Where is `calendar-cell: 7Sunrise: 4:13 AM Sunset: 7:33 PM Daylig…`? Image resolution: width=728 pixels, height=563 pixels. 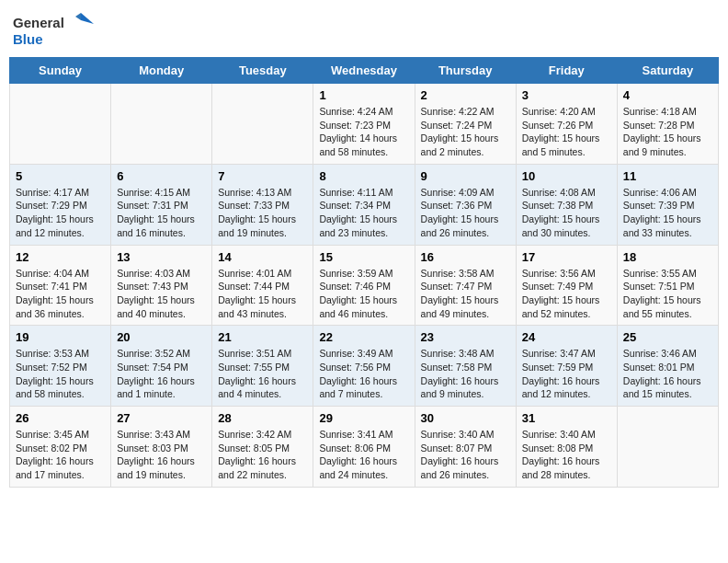 calendar-cell: 7Sunrise: 4:13 AM Sunset: 7:33 PM Daylig… is located at coordinates (263, 204).